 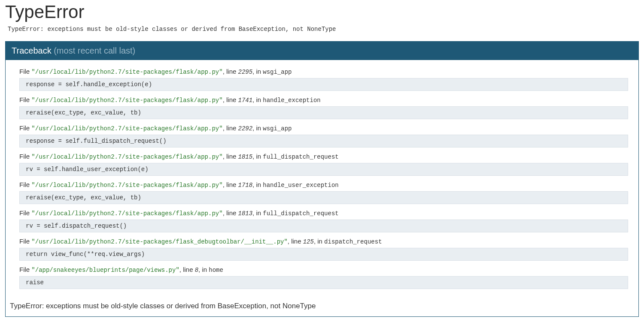 What do you see at coordinates (324, 277) in the screenshot?
I see `traceback-frame: File "/app/snakeeyes/blueprints/page/vie…` at bounding box center [324, 277].